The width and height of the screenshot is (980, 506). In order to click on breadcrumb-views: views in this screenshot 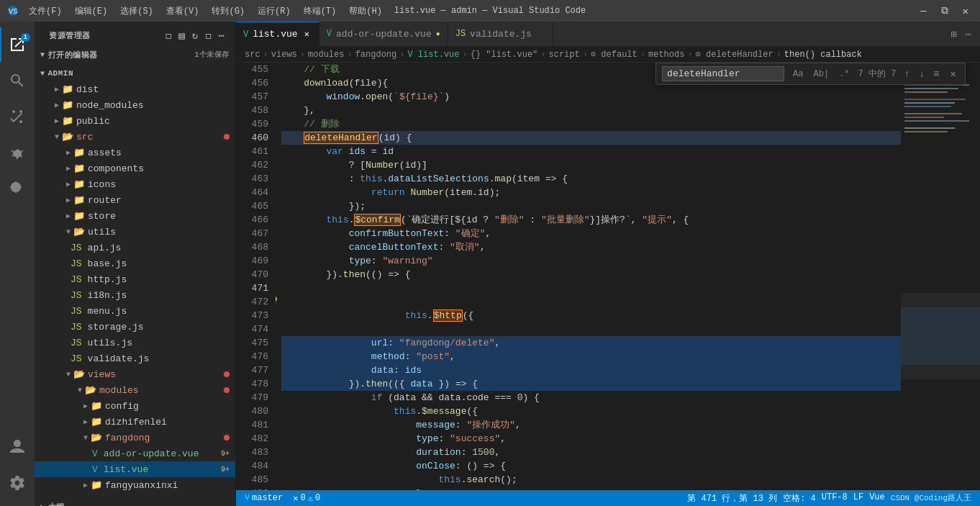, I will do `click(284, 55)`.